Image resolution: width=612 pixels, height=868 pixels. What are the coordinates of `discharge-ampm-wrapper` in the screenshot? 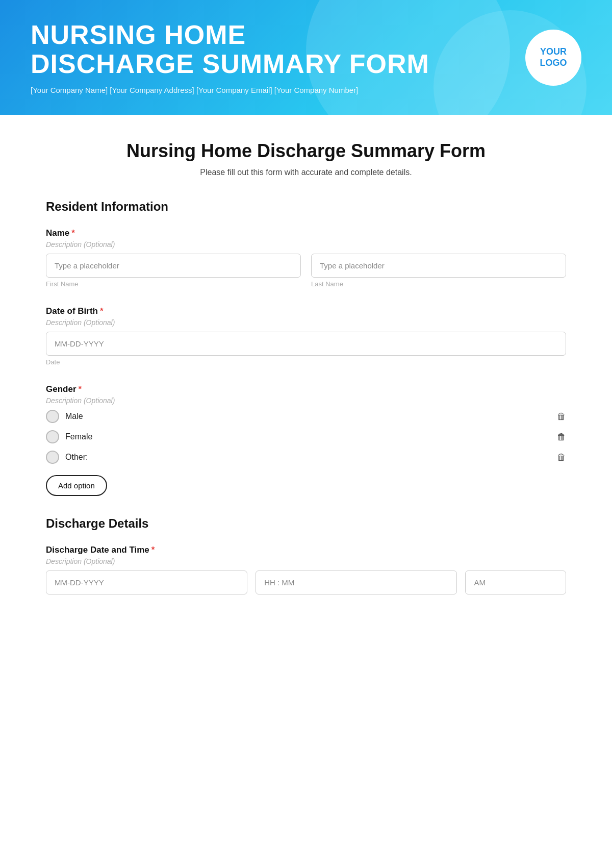 It's located at (516, 583).